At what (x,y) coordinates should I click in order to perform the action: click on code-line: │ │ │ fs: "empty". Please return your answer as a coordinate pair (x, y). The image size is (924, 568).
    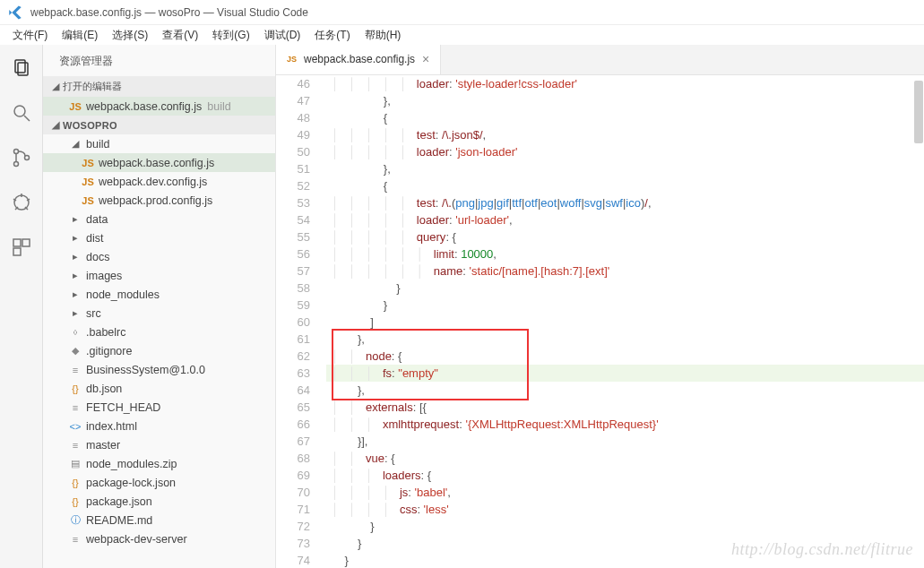
    Looking at the image, I should click on (626, 373).